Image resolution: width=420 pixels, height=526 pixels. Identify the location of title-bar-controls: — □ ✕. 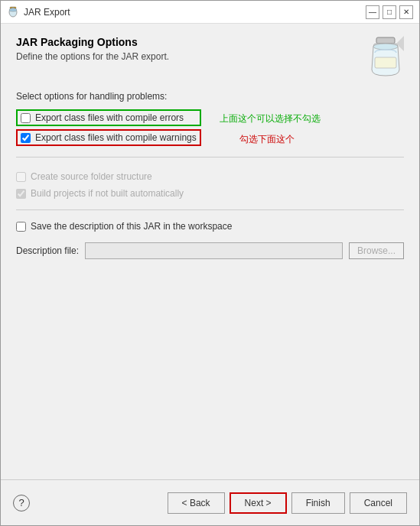
(389, 12).